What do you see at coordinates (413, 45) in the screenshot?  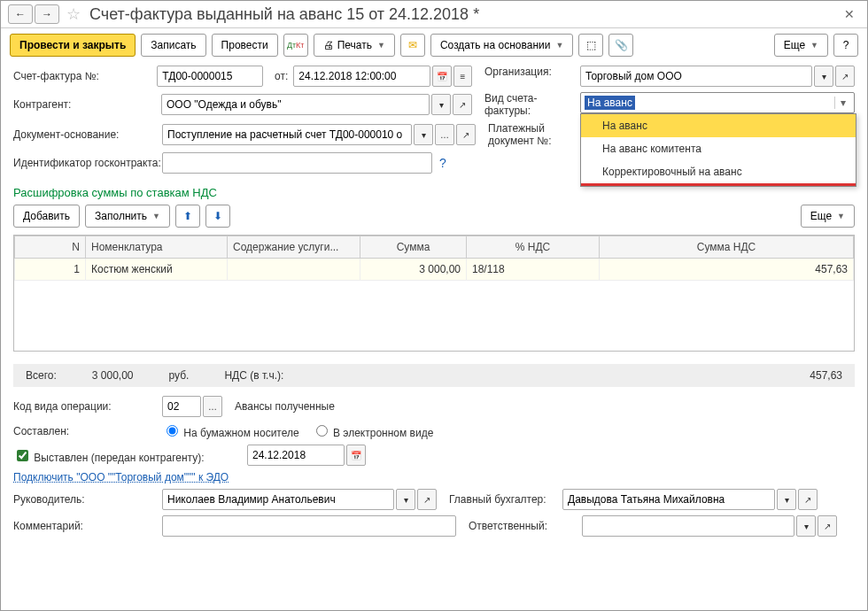 I see `email-button: ✉` at bounding box center [413, 45].